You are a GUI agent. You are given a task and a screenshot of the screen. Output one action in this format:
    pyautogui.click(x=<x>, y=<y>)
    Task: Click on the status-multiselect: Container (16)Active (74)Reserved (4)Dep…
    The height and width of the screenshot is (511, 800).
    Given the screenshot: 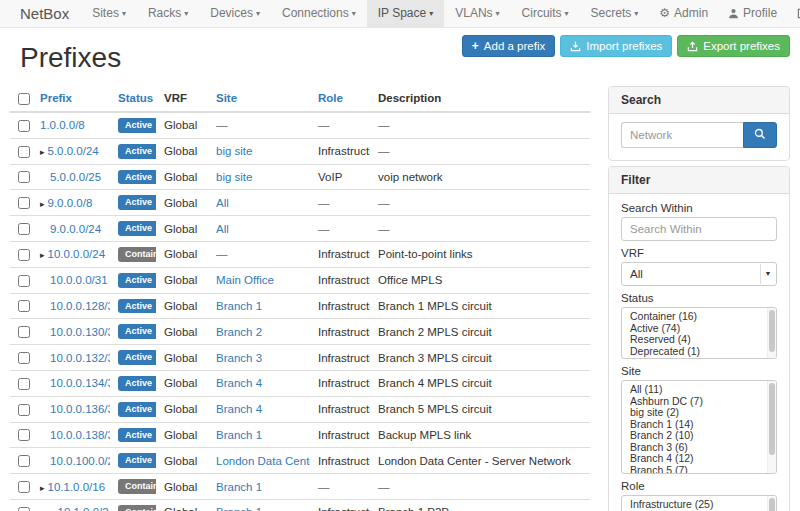 What is the action you would take?
    pyautogui.click(x=699, y=333)
    